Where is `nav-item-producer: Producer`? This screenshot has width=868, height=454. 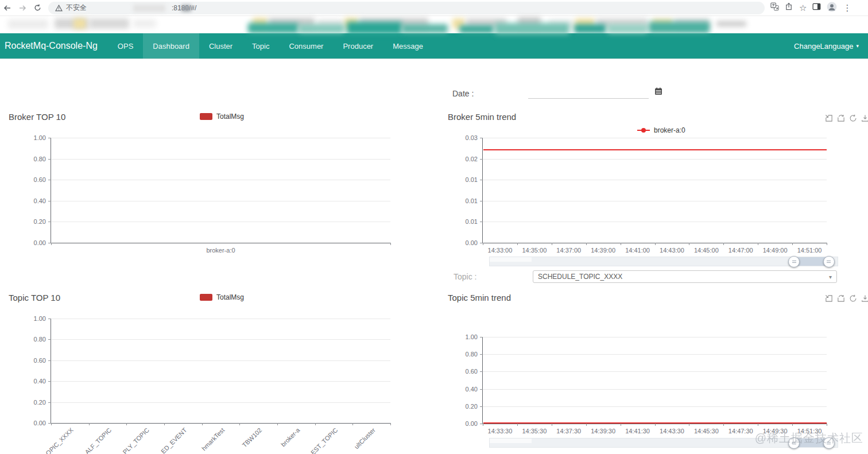
nav-item-producer: Producer is located at coordinates (358, 46).